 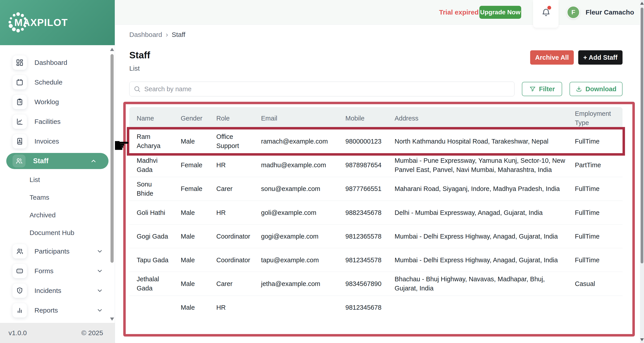 What do you see at coordinates (573, 12) in the screenshot?
I see `avatar: F` at bounding box center [573, 12].